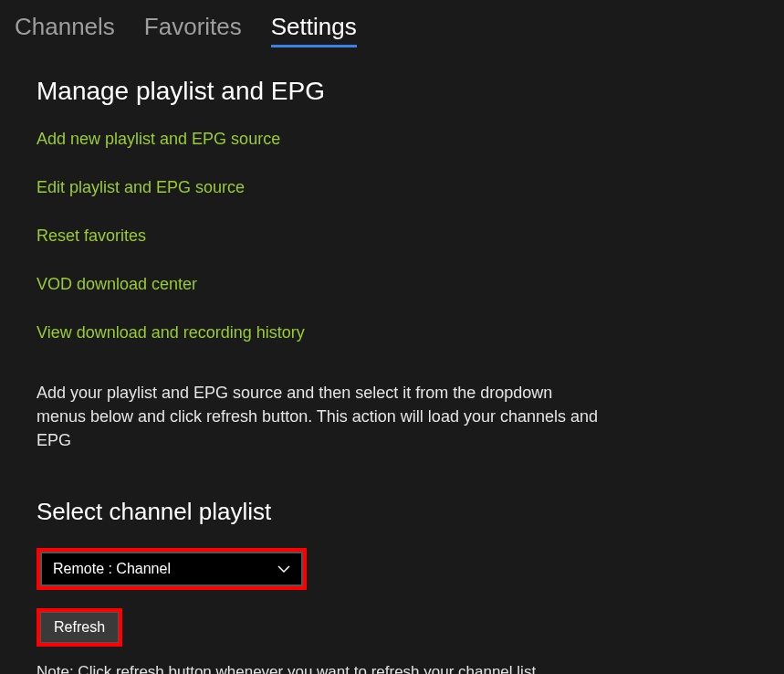  Describe the element at coordinates (79, 627) in the screenshot. I see `refresh-button: Refresh` at that location.